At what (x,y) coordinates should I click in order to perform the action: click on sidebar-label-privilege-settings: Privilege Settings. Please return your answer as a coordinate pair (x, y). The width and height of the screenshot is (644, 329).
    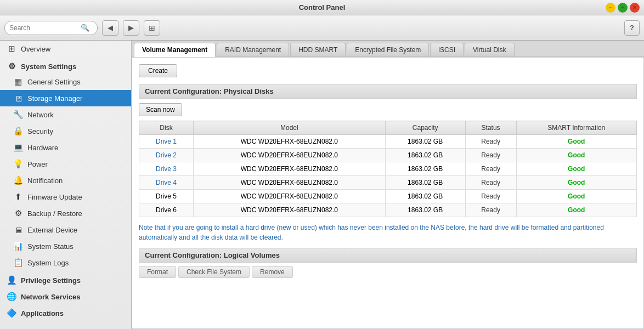
    Looking at the image, I should click on (50, 281).